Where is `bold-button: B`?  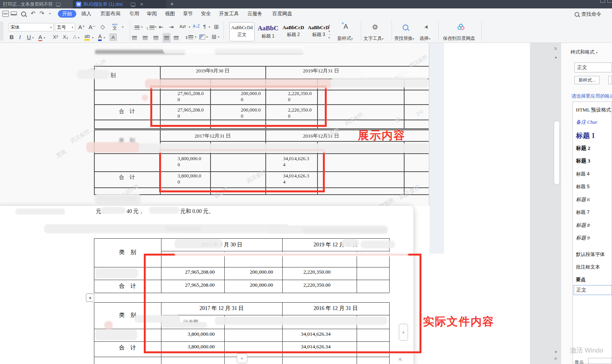 bold-button: B is located at coordinates (12, 37).